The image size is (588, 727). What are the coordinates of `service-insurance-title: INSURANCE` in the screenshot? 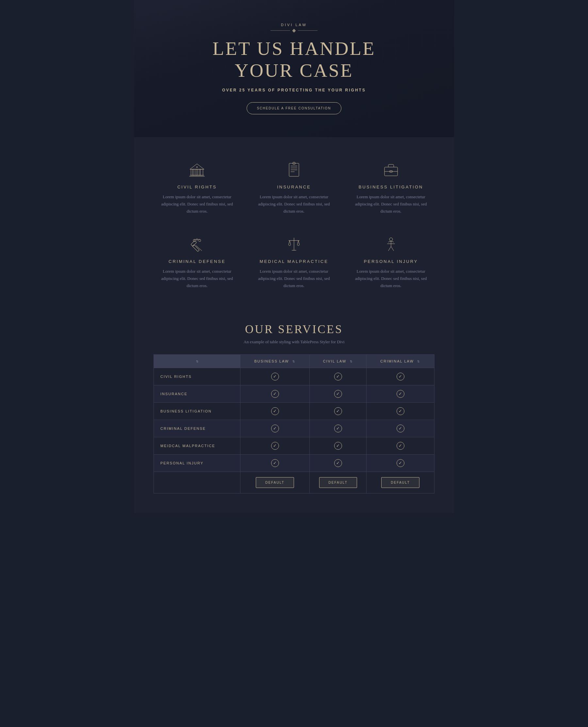 It's located at (294, 187).